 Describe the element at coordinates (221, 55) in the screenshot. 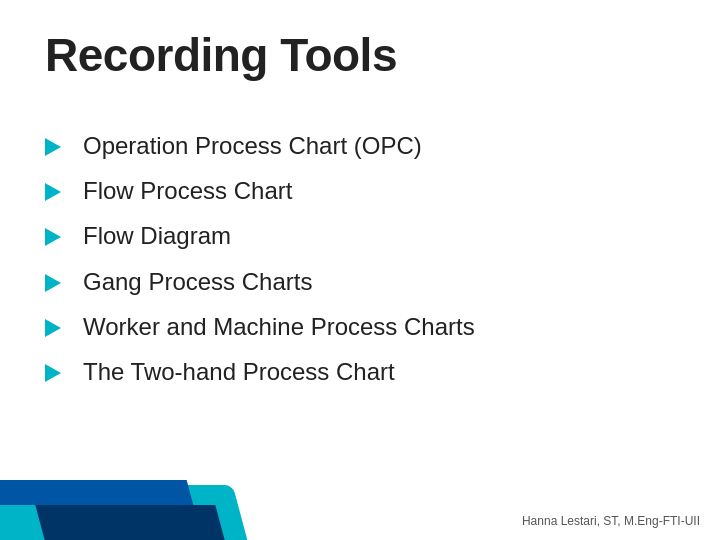

I see `slide-title: Recording Tools` at that location.